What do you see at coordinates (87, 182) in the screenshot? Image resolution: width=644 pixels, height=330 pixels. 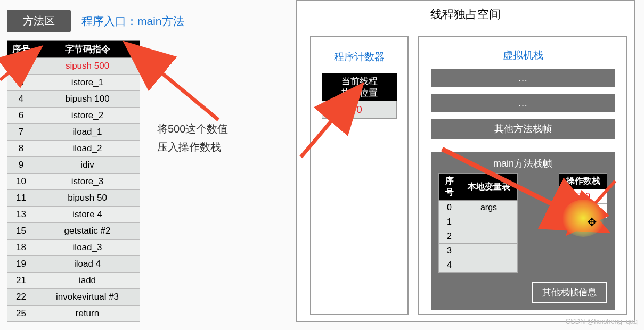 I see `bytecode-instr: istore_3` at bounding box center [87, 182].